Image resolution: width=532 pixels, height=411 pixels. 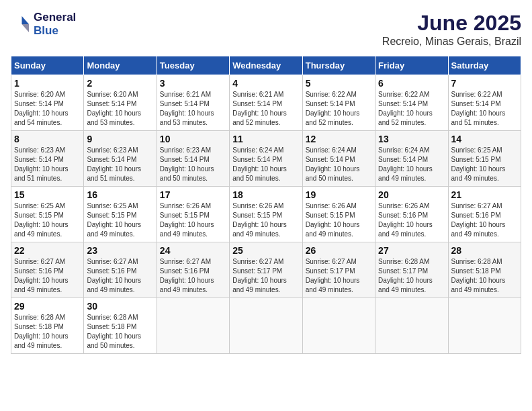 What do you see at coordinates (193, 250) in the screenshot?
I see `day-number: 24` at bounding box center [193, 250].